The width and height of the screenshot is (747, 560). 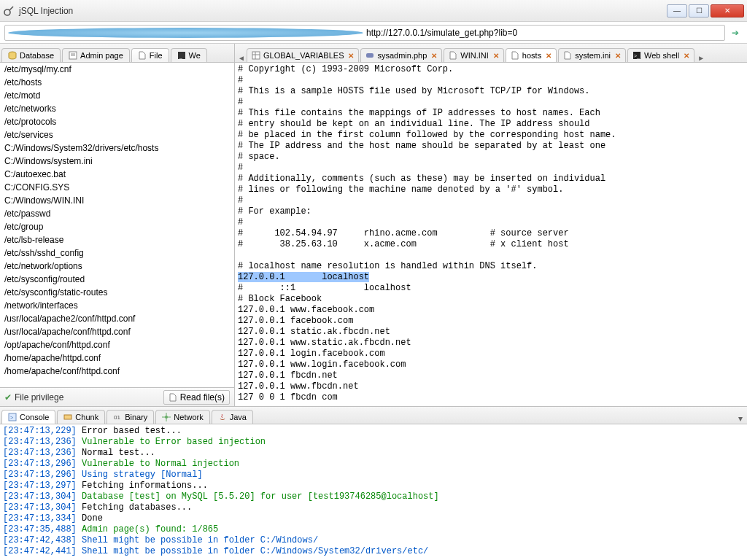 What do you see at coordinates (117, 279) in the screenshot?
I see `file-list-item: /etc/sysconfig/routed` at bounding box center [117, 279].